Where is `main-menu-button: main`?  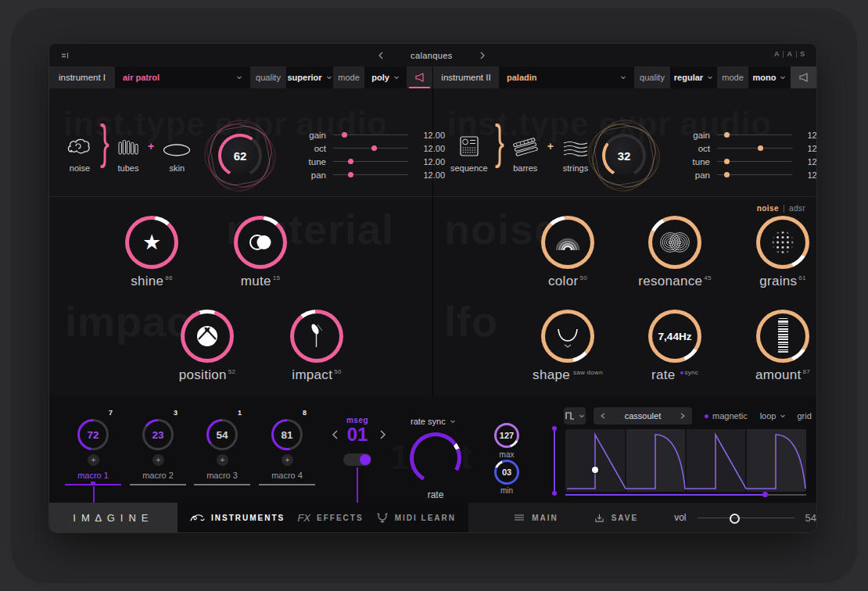
main-menu-button: main is located at coordinates (536, 518).